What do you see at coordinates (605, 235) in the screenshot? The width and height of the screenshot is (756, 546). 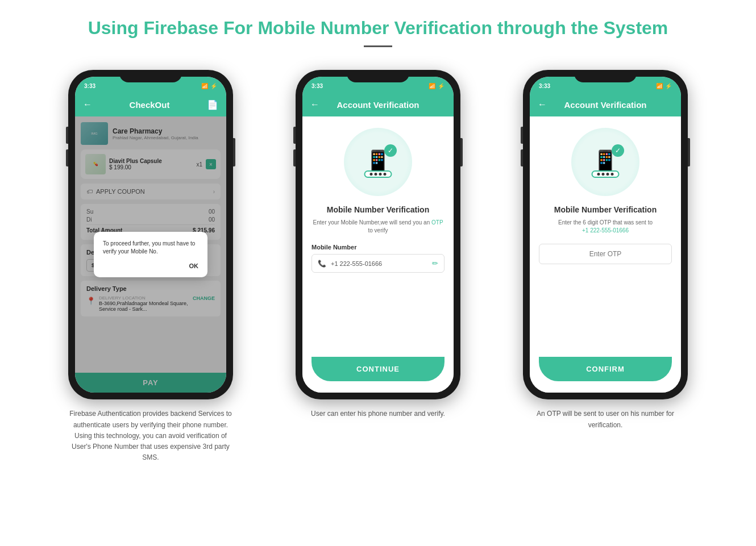 I see `phone3-screen: 3:33 📶 ⚡ ← Account Verification` at bounding box center [605, 235].